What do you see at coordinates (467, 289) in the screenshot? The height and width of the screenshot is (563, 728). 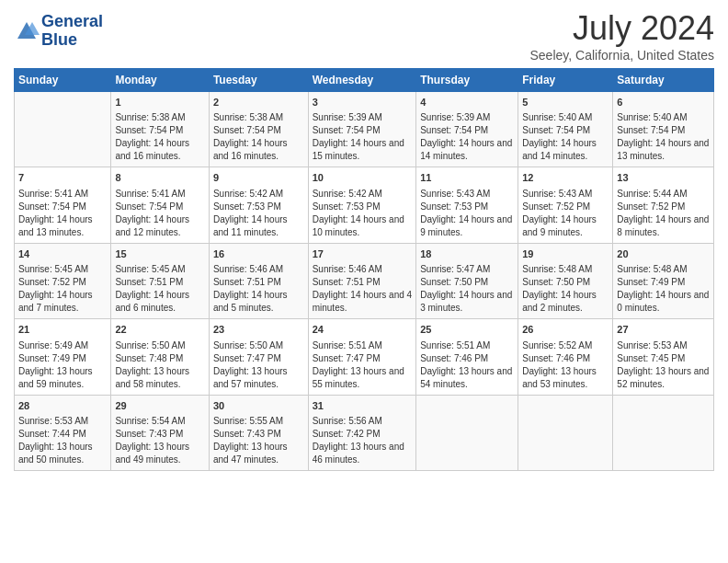 I see `cell-content: Sunrise: 5:47 AM Sunset: 7:50 PM Dayligh…` at bounding box center [467, 289].